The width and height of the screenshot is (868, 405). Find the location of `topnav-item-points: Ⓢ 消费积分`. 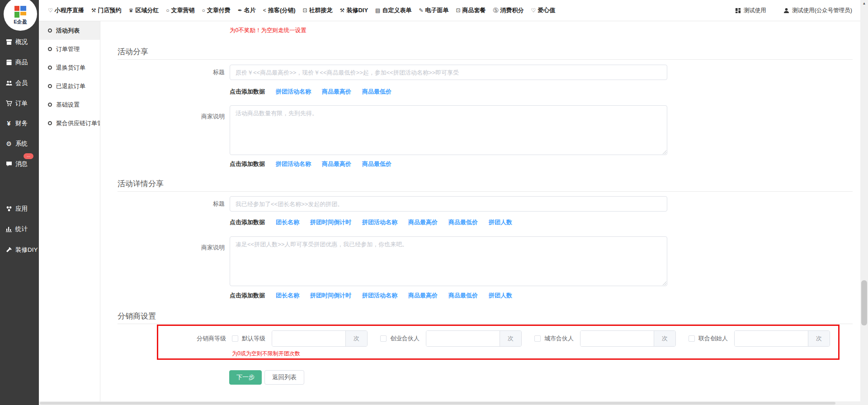

topnav-item-points: Ⓢ 消费积分 is located at coordinates (509, 10).